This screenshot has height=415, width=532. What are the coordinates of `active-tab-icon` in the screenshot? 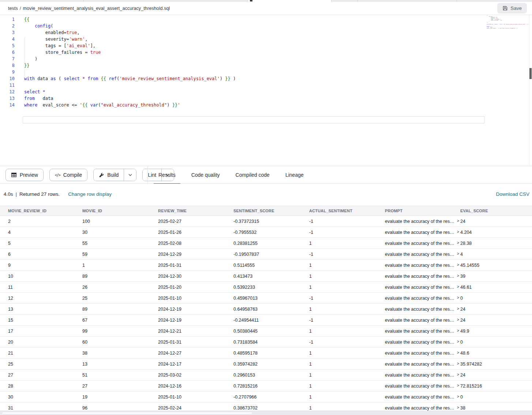 It's located at (251, 1).